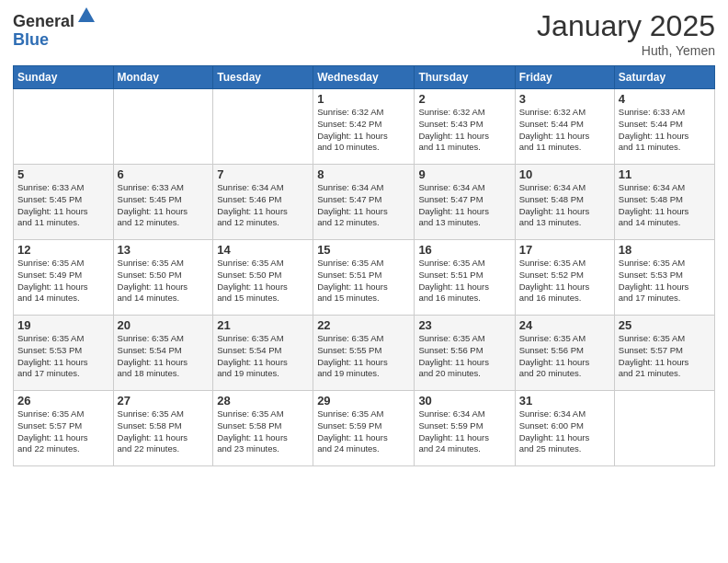 This screenshot has width=728, height=563. Describe the element at coordinates (564, 278) in the screenshot. I see `calendar-cell: 17Sunrise: 6:35 AM Sunset: 5:52 PM Dayli…` at that location.